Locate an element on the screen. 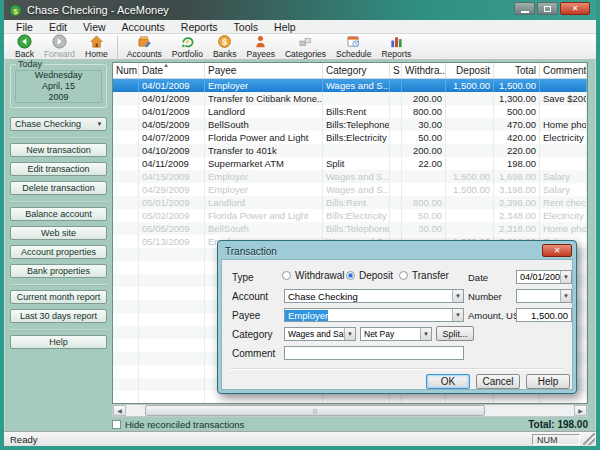 The width and height of the screenshot is (600, 450). column-header-payee: Payee is located at coordinates (264, 70).